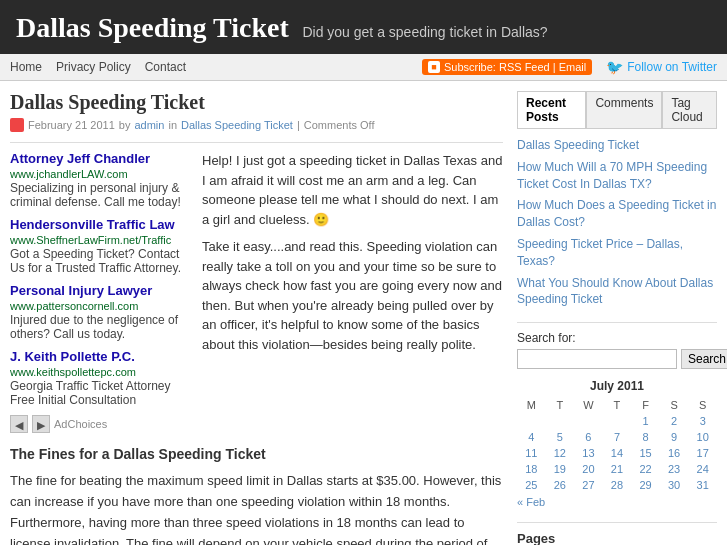 The height and width of the screenshot is (545, 727). What do you see at coordinates (617, 469) in the screenshot?
I see `calendar-day-link: 21` at bounding box center [617, 469].